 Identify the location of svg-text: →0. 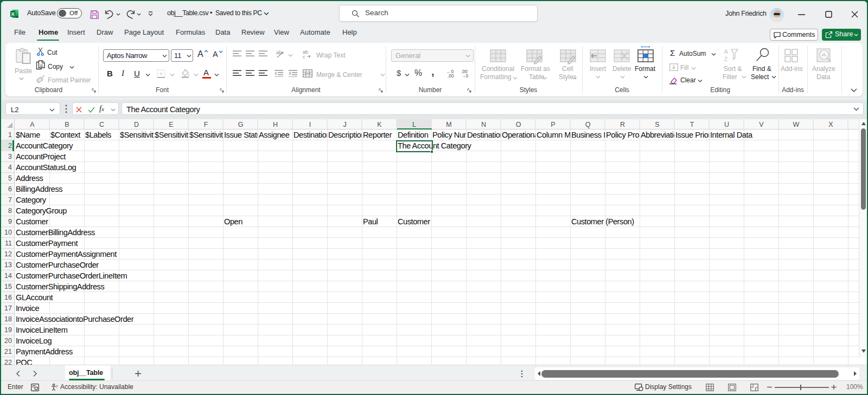
(465, 76).